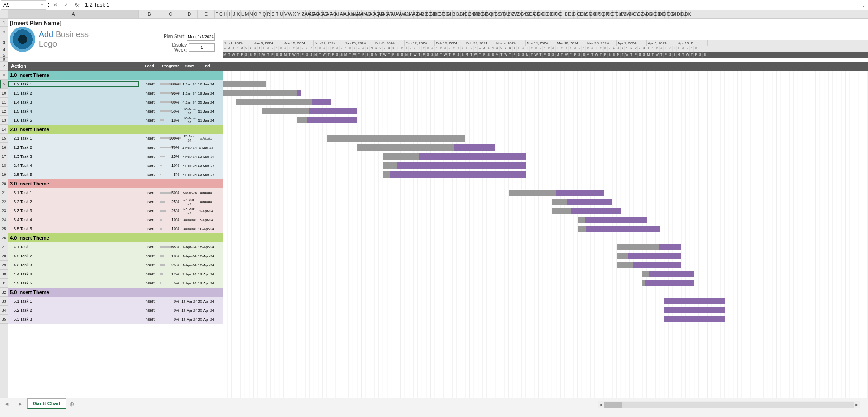  I want to click on task-start: 10-Jan-24, so click(189, 111).